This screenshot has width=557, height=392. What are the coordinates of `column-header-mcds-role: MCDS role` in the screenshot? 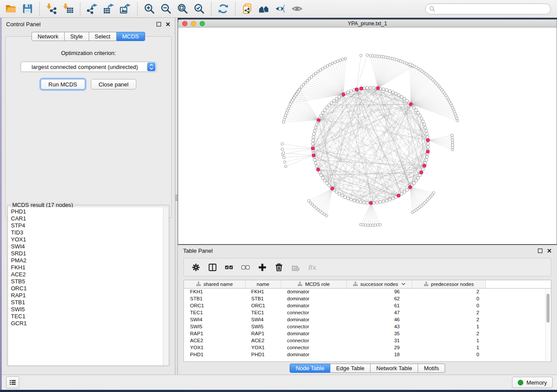 It's located at (314, 284).